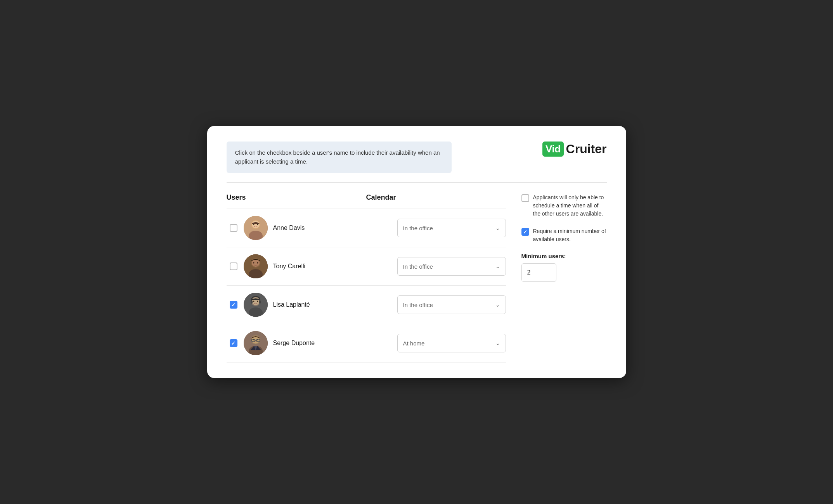  I want to click on column-headers: Users Calendar, so click(366, 198).